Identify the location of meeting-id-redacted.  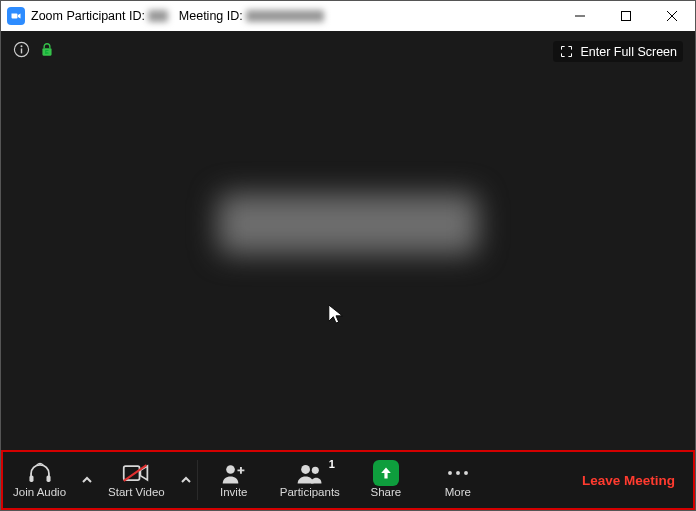
(285, 16).